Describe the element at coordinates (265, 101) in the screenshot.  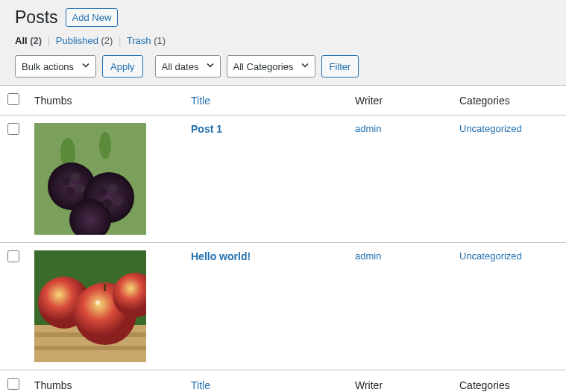
I see `col-title: Title` at that location.